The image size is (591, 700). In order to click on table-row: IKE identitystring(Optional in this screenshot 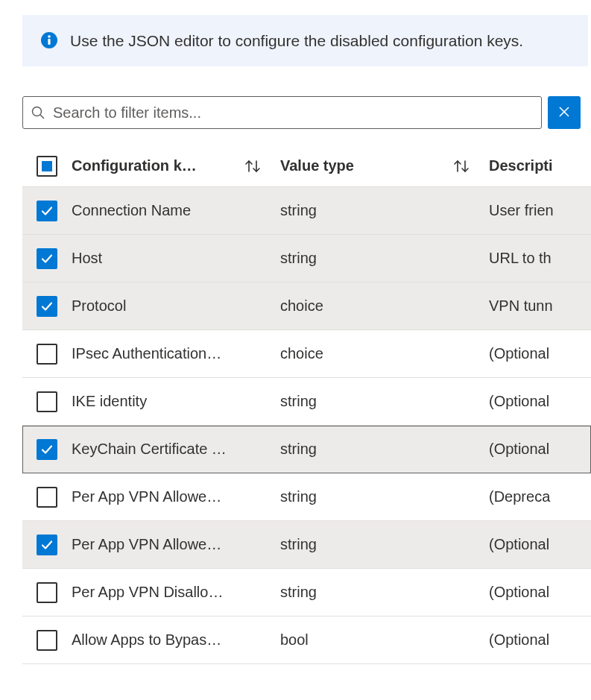, I will do `click(307, 402)`.